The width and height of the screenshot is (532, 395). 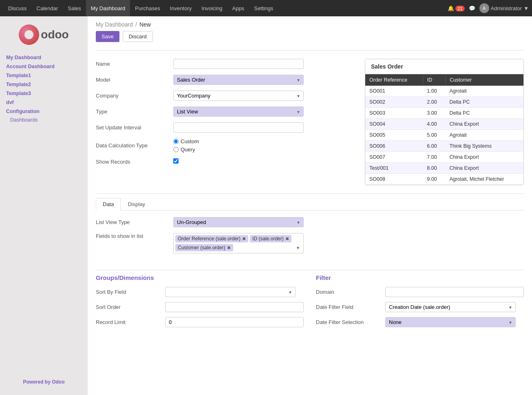 What do you see at coordinates (394, 124) in the screenshot?
I see `table-cell-ref: SO004` at bounding box center [394, 124].